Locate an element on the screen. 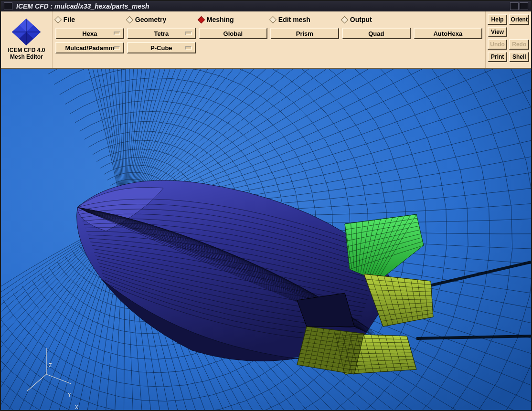 The height and width of the screenshot is (411, 532). window-menu-button is located at coordinates (8, 6).